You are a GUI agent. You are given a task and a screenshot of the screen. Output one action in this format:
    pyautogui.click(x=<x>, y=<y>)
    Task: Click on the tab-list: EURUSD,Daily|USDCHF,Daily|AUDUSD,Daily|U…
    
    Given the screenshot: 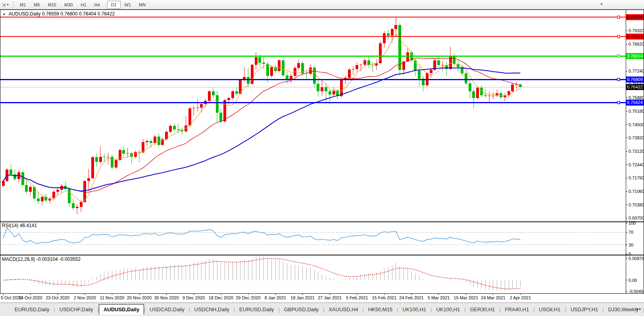 What is the action you would take?
    pyautogui.click(x=327, y=310)
    